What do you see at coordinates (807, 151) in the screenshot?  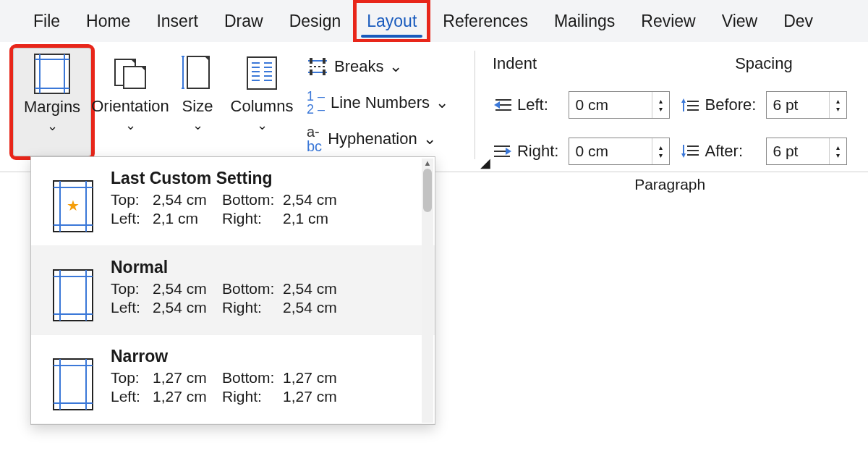 I see `spacing-after-stepper: 6 pt ▴▾` at bounding box center [807, 151].